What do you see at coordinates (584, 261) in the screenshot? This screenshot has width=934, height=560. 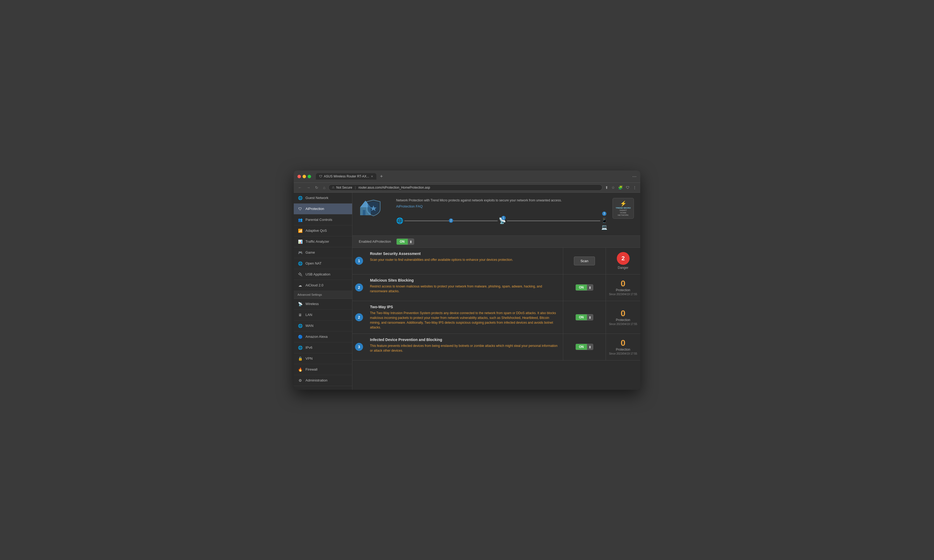 I see `scan-button: Scan` at bounding box center [584, 261].